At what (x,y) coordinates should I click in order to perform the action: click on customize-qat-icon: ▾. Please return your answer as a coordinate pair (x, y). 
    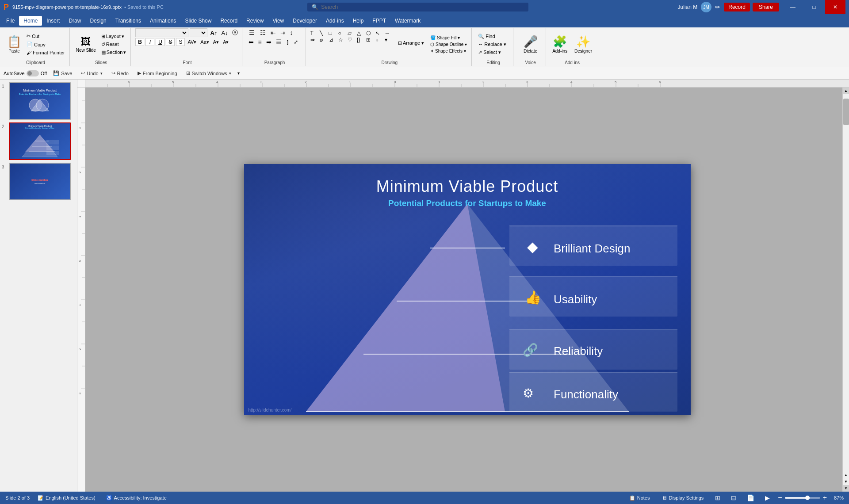
    Looking at the image, I should click on (239, 73).